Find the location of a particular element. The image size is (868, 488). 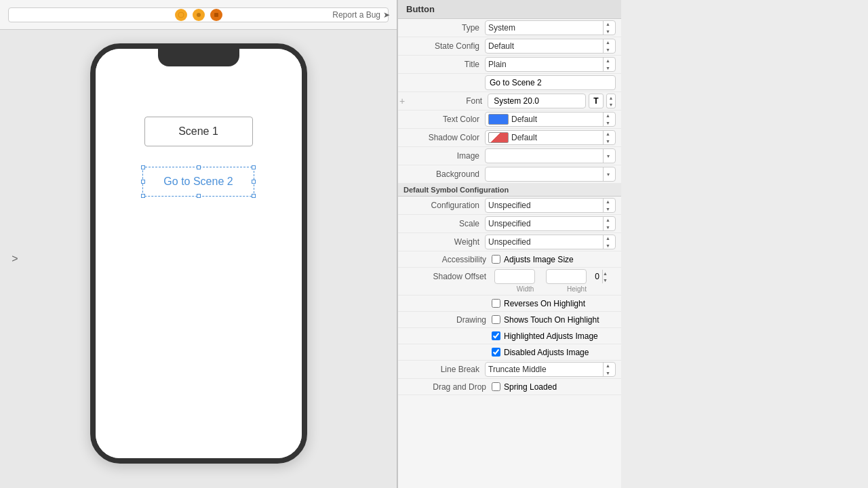

font-down: ▼ is located at coordinates (612, 104).